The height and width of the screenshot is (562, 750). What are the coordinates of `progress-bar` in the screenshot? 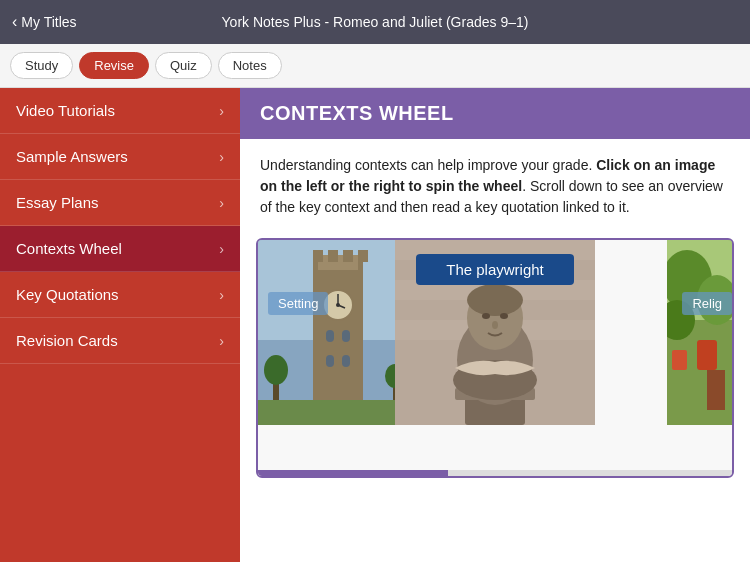 It's located at (495, 473).